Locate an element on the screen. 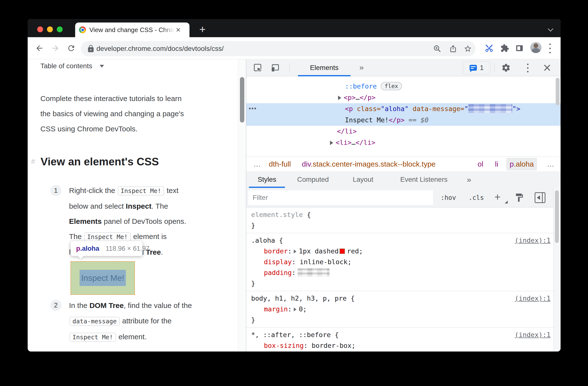  heading-anchor-hash: # is located at coordinates (33, 161).